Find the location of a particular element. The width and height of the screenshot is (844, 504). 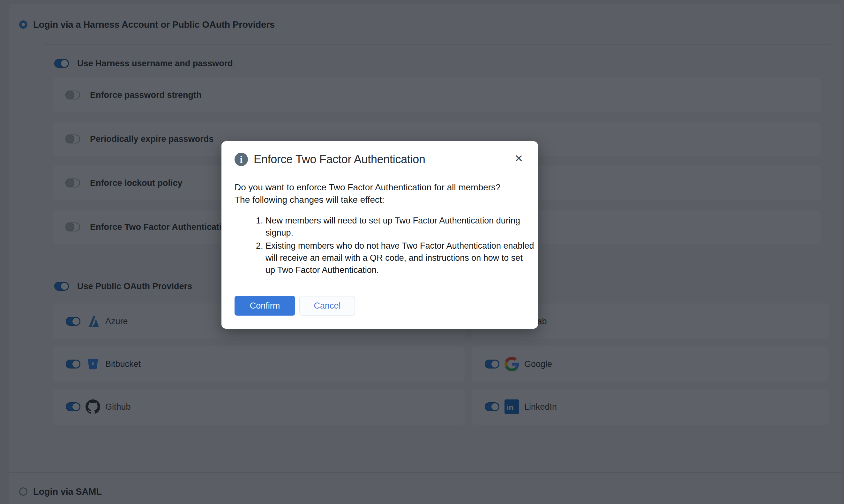

info-icon: i is located at coordinates (241, 160).